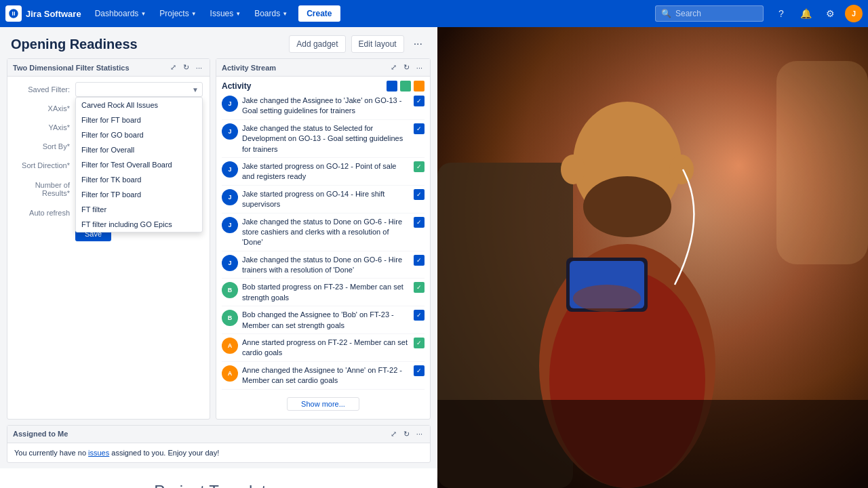 The image size is (868, 488). What do you see at coordinates (817, 14) in the screenshot?
I see `nav-icon-group: ? 🔔 ⚙ J` at bounding box center [817, 14].